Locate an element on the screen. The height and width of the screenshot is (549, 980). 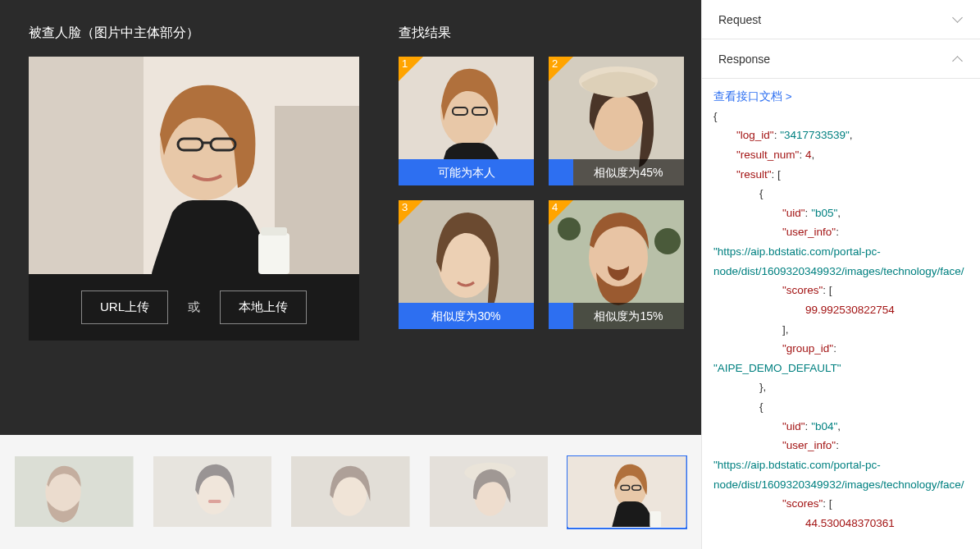
source-face-illustration is located at coordinates (194, 166).